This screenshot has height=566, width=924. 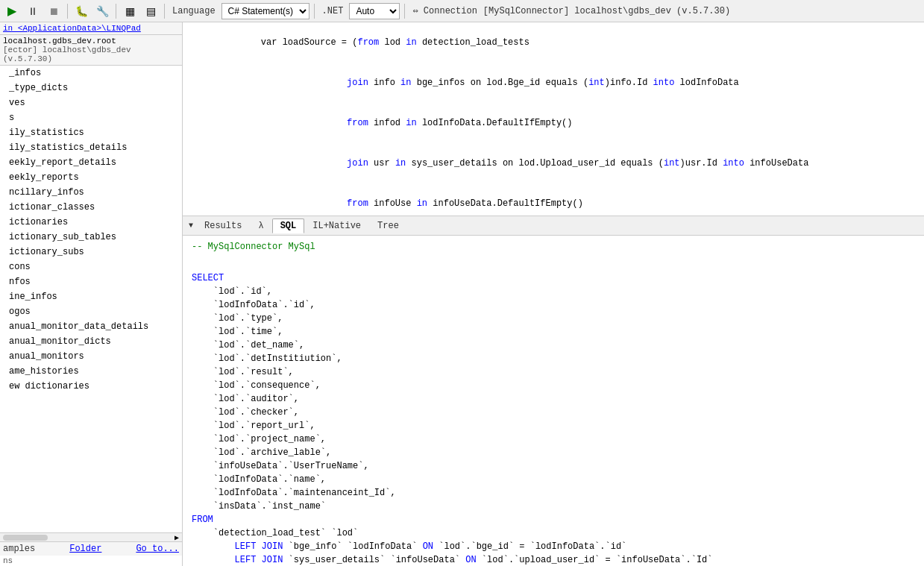 I want to click on tab-sql: SQL, so click(x=289, y=226).